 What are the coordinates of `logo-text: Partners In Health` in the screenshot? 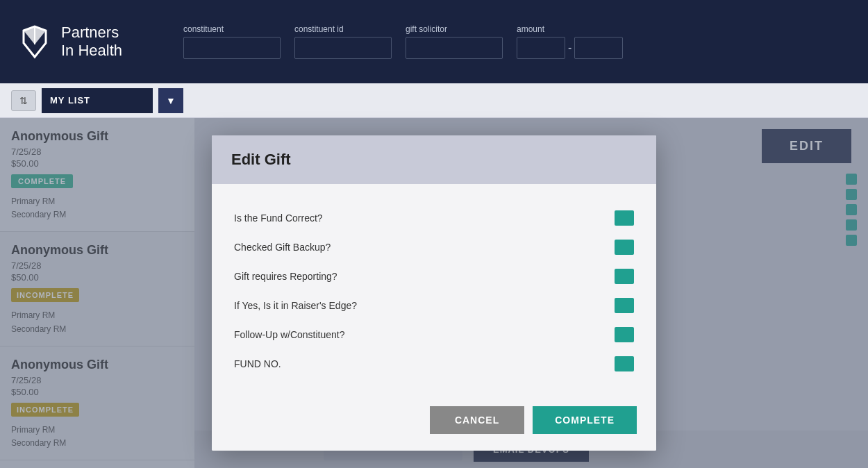 It's located at (92, 42).